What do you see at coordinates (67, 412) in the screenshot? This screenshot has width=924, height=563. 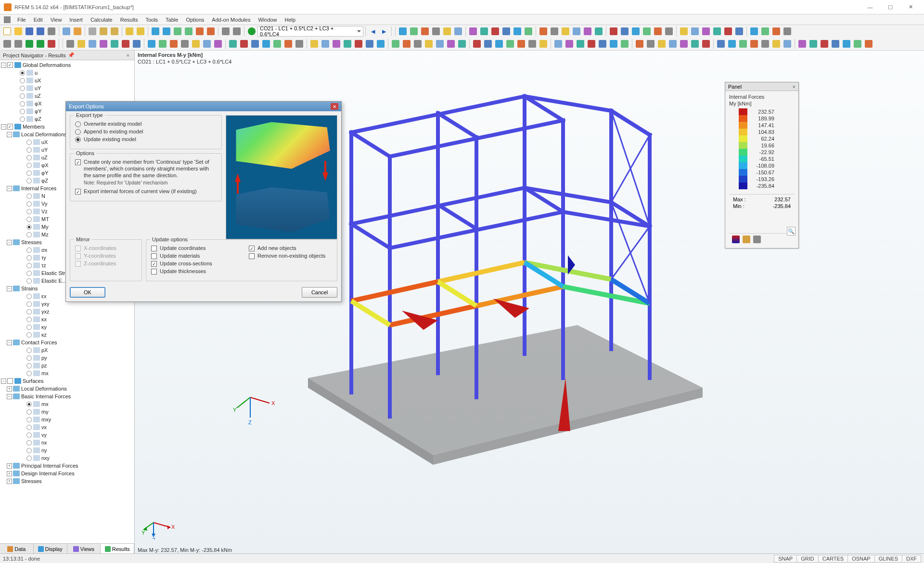 I see `tree-item: my` at bounding box center [67, 412].